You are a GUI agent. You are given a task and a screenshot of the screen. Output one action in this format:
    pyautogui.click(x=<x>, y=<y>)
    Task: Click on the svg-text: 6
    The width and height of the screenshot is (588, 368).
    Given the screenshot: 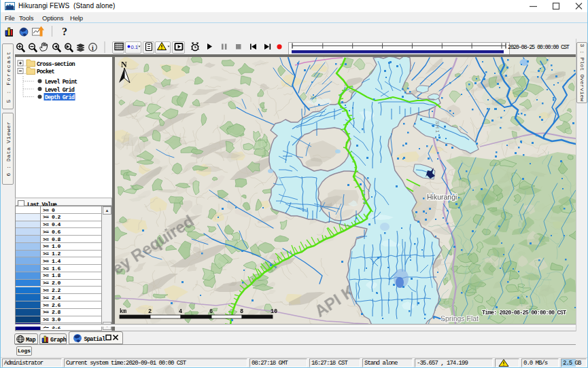 What is the action you would take?
    pyautogui.click(x=211, y=312)
    